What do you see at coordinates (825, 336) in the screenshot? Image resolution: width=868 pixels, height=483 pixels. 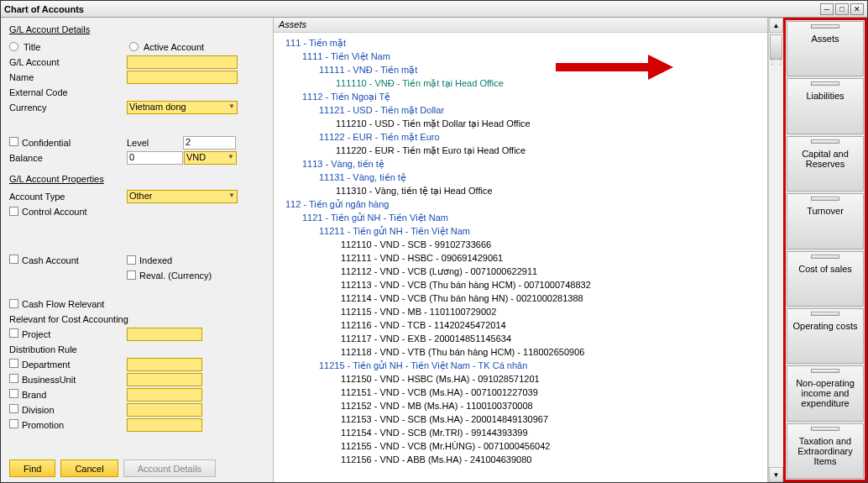 I see `drawer-operating-costs: Operating costs` at bounding box center [825, 336].